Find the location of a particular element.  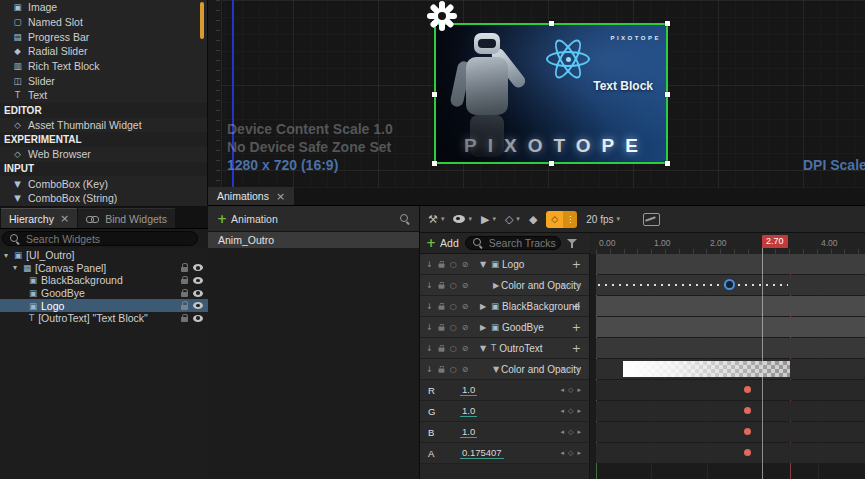

palette-item-progress-bar: ▤Progress Bar is located at coordinates (104, 36).